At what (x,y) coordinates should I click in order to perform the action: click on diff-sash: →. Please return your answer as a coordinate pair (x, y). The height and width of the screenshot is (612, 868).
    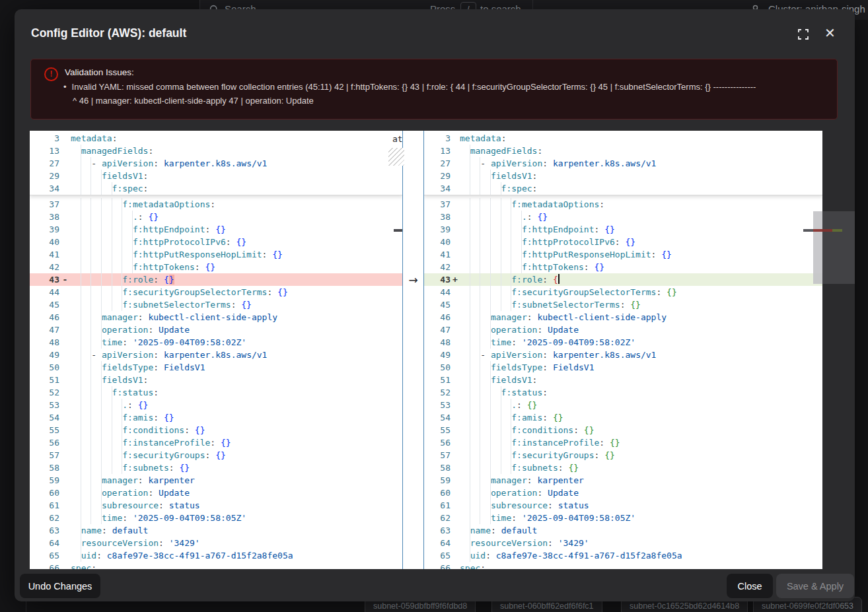
    Looking at the image, I should click on (414, 350).